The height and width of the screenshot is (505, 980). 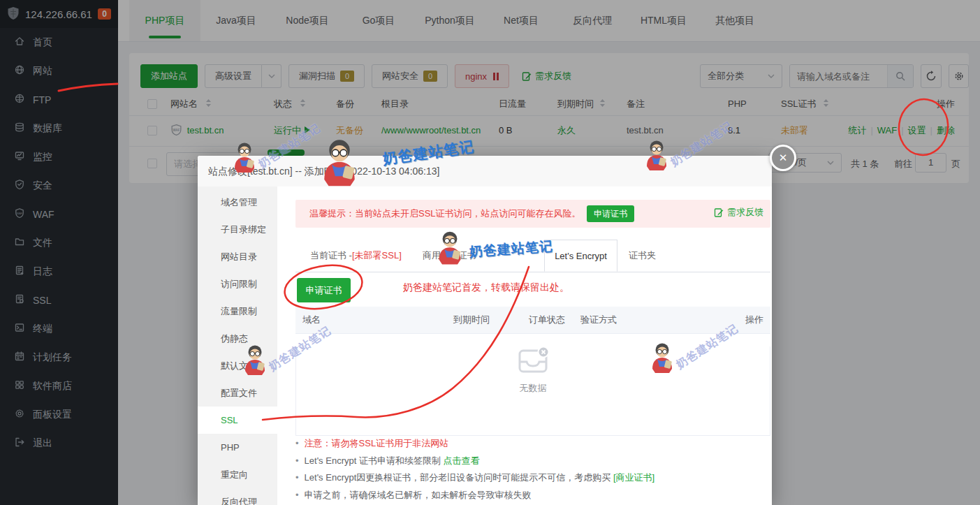 I want to click on note-warning: 注意：请勿将SSL证书用于非法网站, so click(x=377, y=443).